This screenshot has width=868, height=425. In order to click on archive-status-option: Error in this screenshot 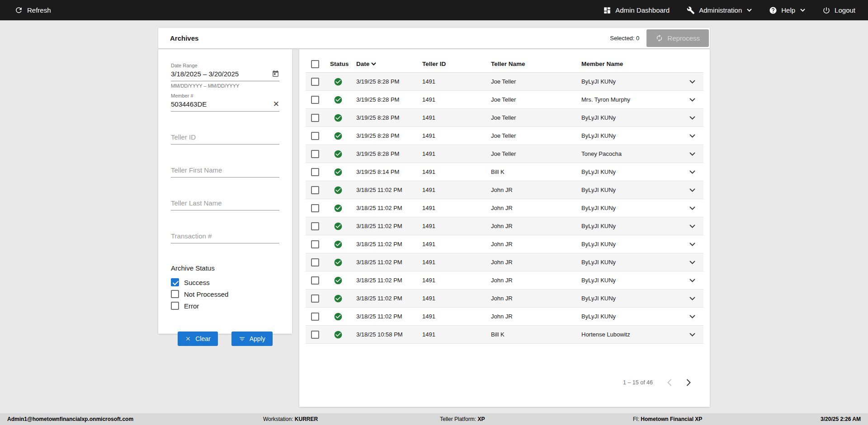, I will do `click(225, 306)`.